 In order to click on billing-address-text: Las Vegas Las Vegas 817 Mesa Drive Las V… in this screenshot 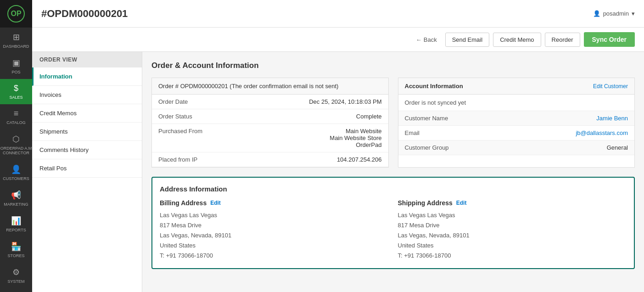, I will do `click(274, 236)`.